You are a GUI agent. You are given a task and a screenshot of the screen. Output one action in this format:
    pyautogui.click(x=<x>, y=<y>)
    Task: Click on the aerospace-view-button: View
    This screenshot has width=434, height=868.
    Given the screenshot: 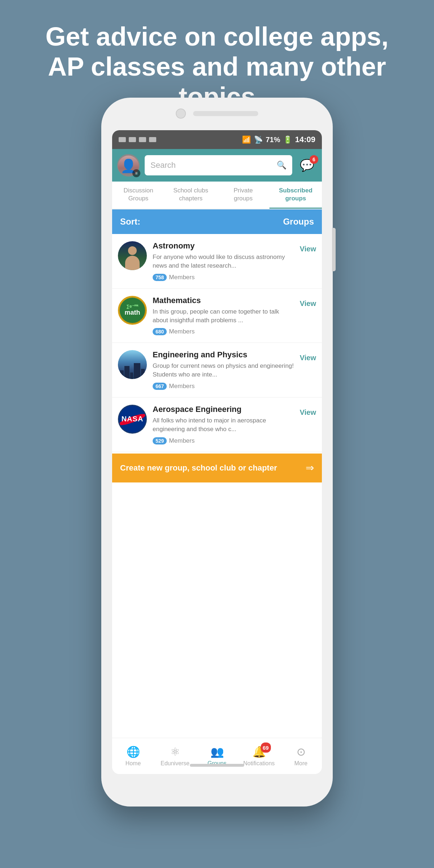 What is the action you would take?
    pyautogui.click(x=308, y=411)
    